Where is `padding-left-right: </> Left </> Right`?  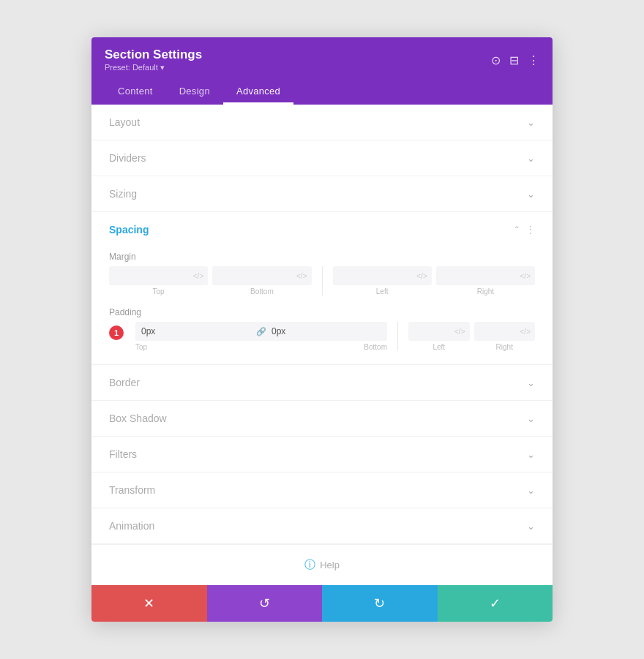
padding-left-right: </> Left </> Right is located at coordinates (471, 336).